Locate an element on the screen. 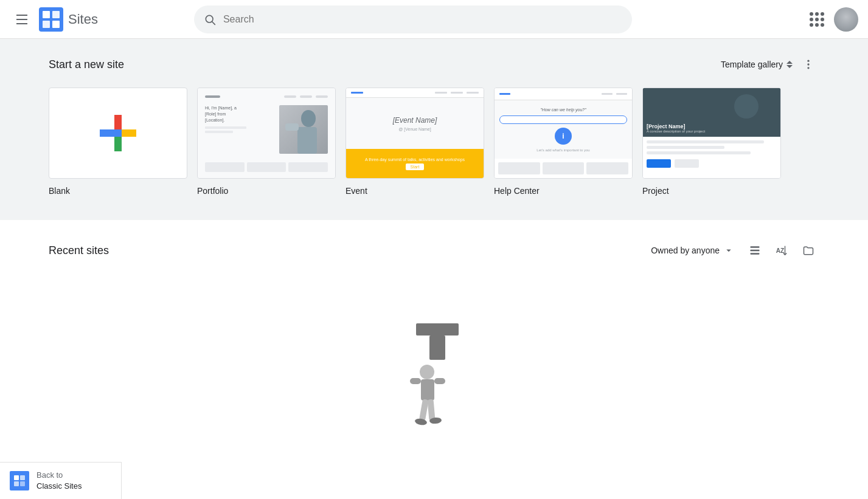 This screenshot has height=499, width=868. template-thumb-portfolio: Hi, I'm [Name], a[Role] from[Location]. is located at coordinates (266, 133).